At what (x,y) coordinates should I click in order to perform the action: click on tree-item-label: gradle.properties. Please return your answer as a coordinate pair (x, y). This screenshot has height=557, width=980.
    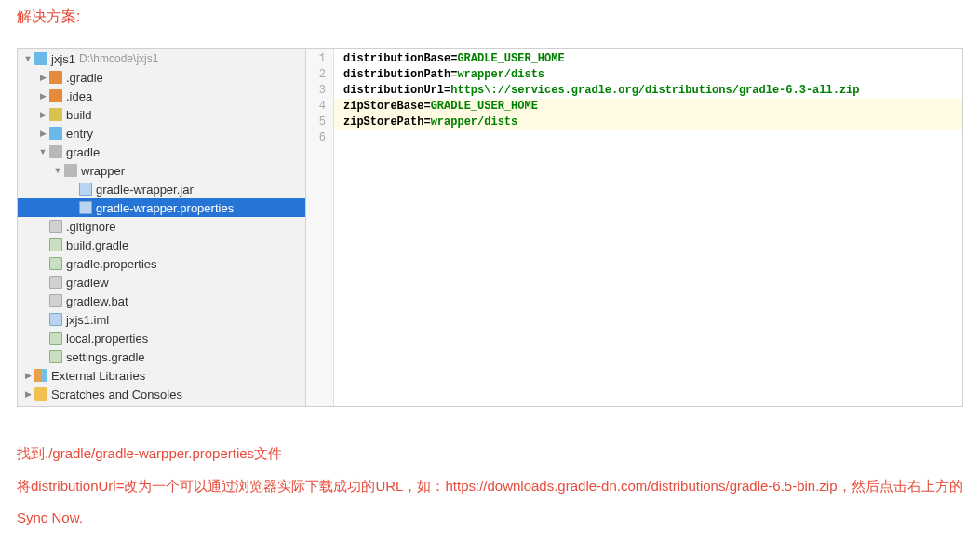
    Looking at the image, I should click on (112, 265).